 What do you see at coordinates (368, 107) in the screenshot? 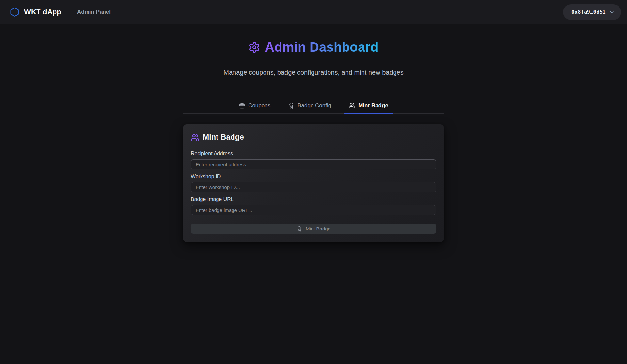
I see `tab-mint-badge: Mint Badge` at bounding box center [368, 107].